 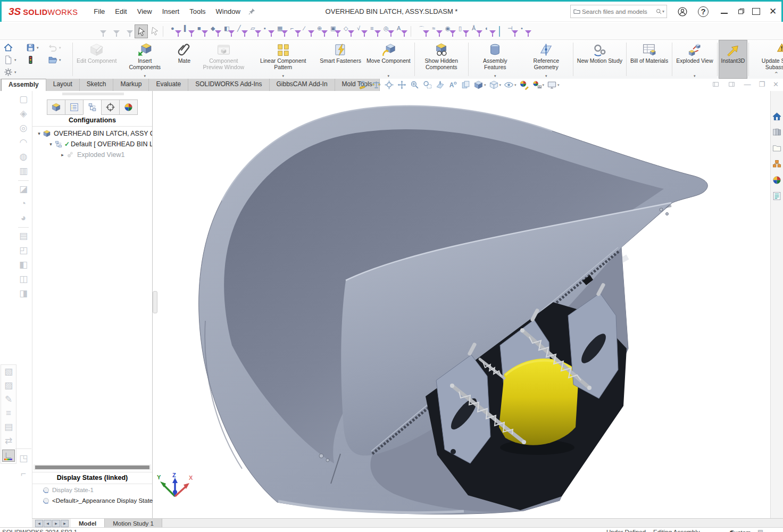 I want to click on filter-icon: ▪, so click(x=269, y=31).